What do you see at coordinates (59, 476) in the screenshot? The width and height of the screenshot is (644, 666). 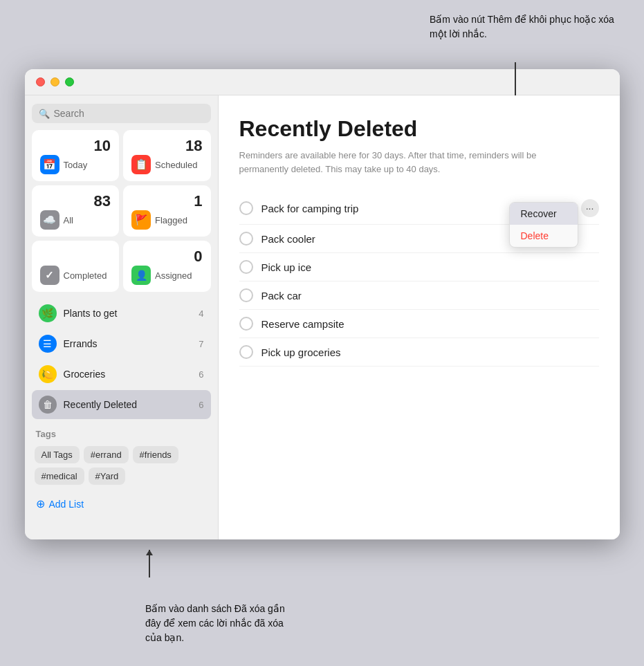 I see `tag-medical: #medical` at bounding box center [59, 476].